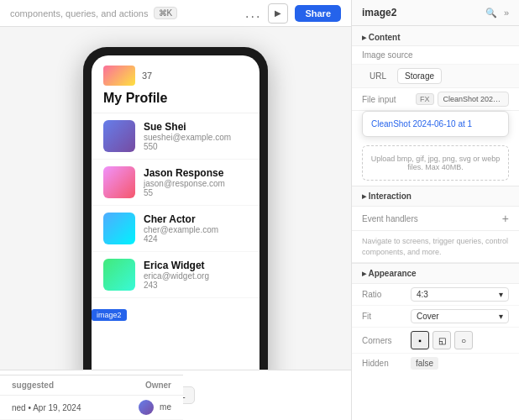 This screenshot has width=519, height=420. I want to click on file-input-value: CleanShot 2024-06-10 a, so click(476, 99).